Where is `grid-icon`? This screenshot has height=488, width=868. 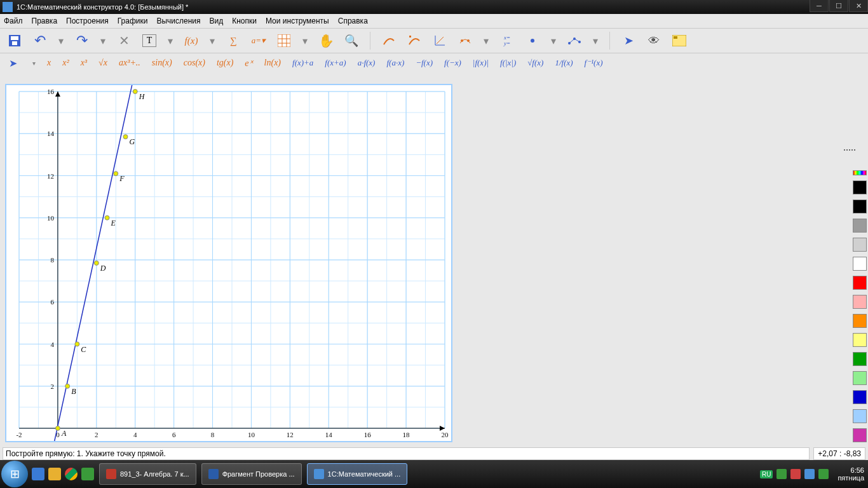 grid-icon is located at coordinates (284, 41).